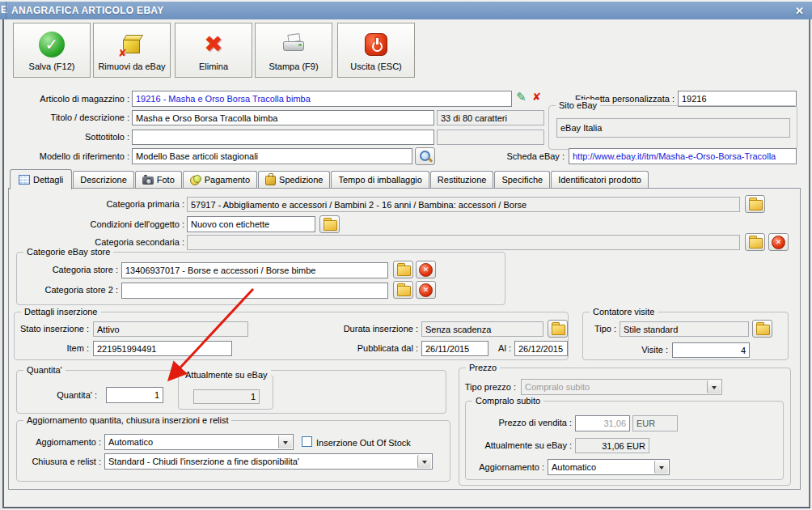 The image size is (812, 510). What do you see at coordinates (403, 270) in the screenshot?
I see `store-category-browse-button` at bounding box center [403, 270].